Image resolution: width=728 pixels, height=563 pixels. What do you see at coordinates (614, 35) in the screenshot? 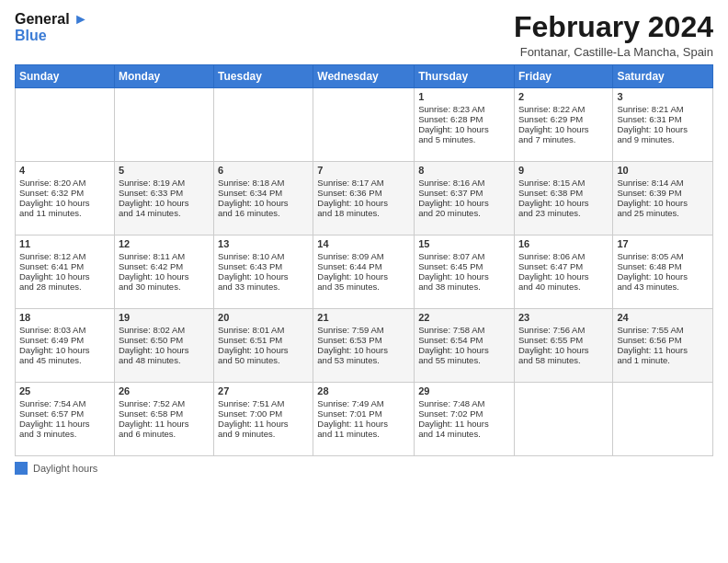
I see `title-block: February 2024 Fontanar, Castille-La Manc…` at bounding box center [614, 35].